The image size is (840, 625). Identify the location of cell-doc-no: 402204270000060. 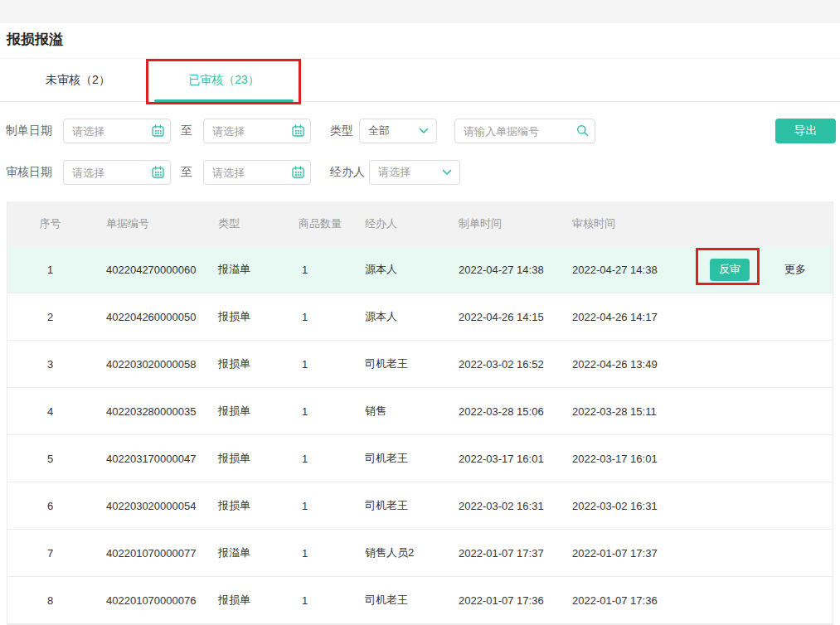
(153, 270).